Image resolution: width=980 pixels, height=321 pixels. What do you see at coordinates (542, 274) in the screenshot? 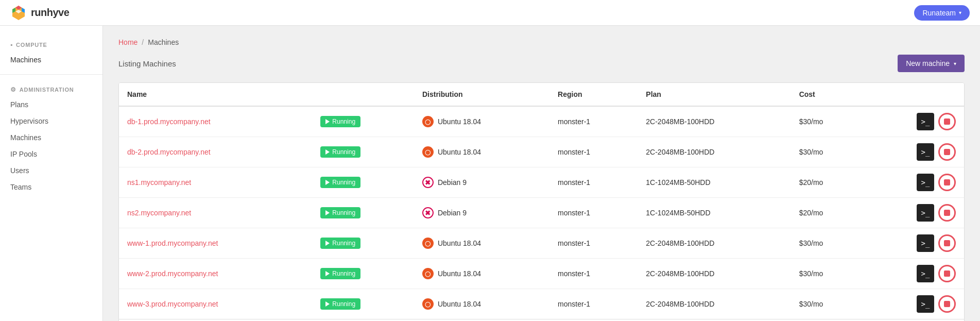
I see `table-row: www-2.prod.mycompany.net Running◯Ubuntu …` at bounding box center [542, 274].